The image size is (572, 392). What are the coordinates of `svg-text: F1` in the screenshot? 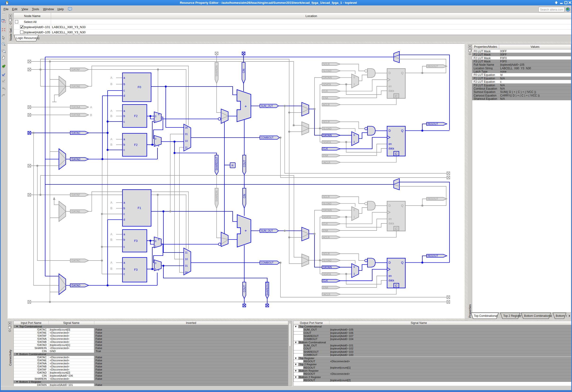 It's located at (139, 208).